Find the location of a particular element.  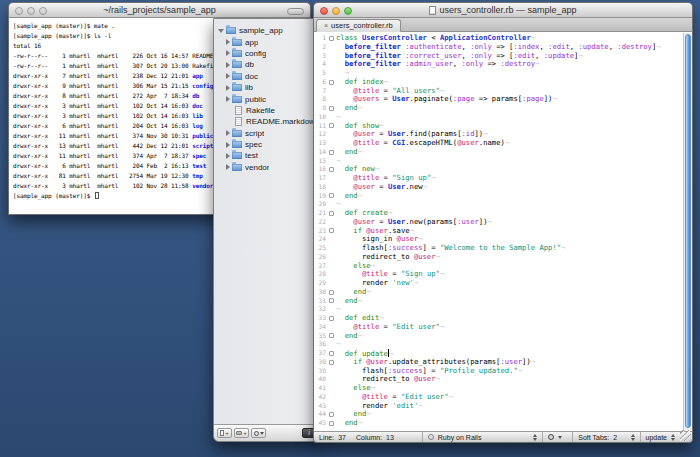

code-line: 30 end¬ is located at coordinates (503, 292).